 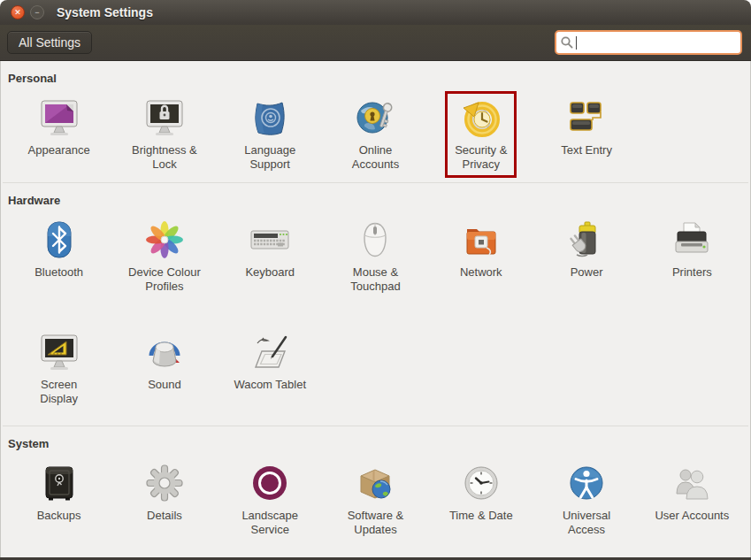 I want to click on settings-item-language-support: Language Support, so click(x=271, y=133).